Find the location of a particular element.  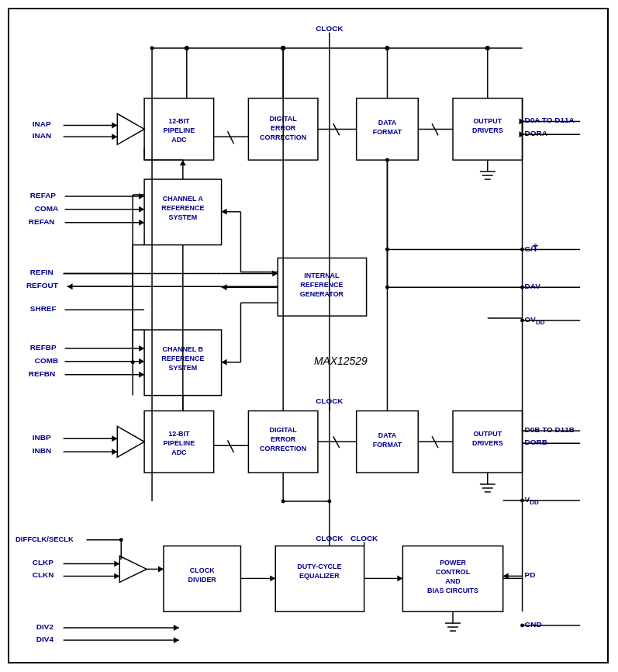

svg-text: DIGITAL is located at coordinates (284, 430).